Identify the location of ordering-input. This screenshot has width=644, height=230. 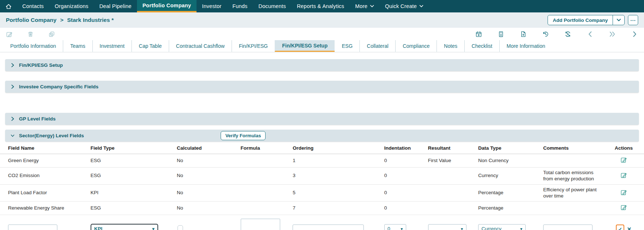
(328, 227).